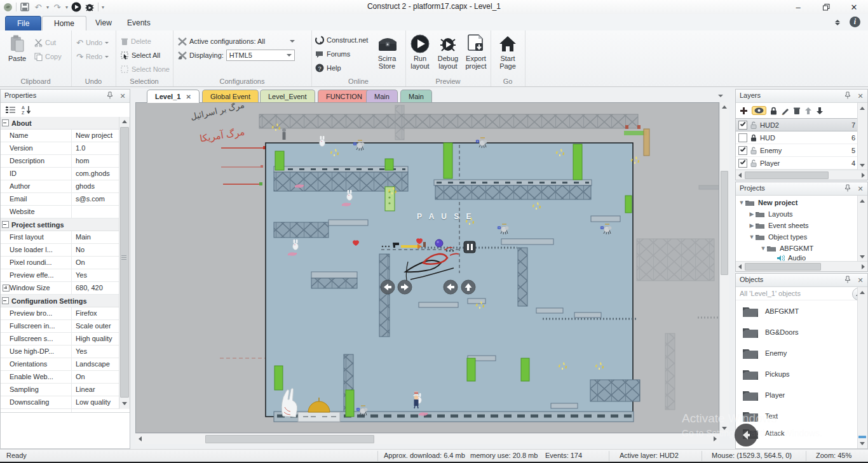 The width and height of the screenshot is (868, 463). What do you see at coordinates (45, 43) in the screenshot?
I see `cut-button: Cut` at bounding box center [45, 43].